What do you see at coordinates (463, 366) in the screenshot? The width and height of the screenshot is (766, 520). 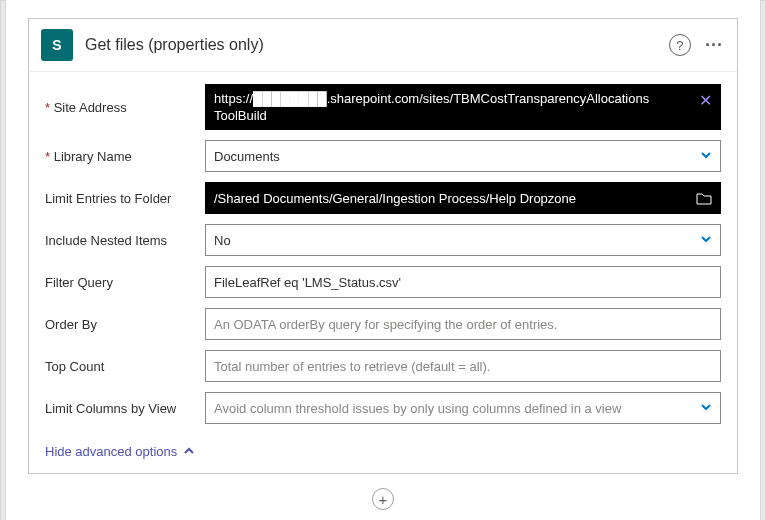 I see `top-count-input: Total number of entries to retrieve (def…` at bounding box center [463, 366].